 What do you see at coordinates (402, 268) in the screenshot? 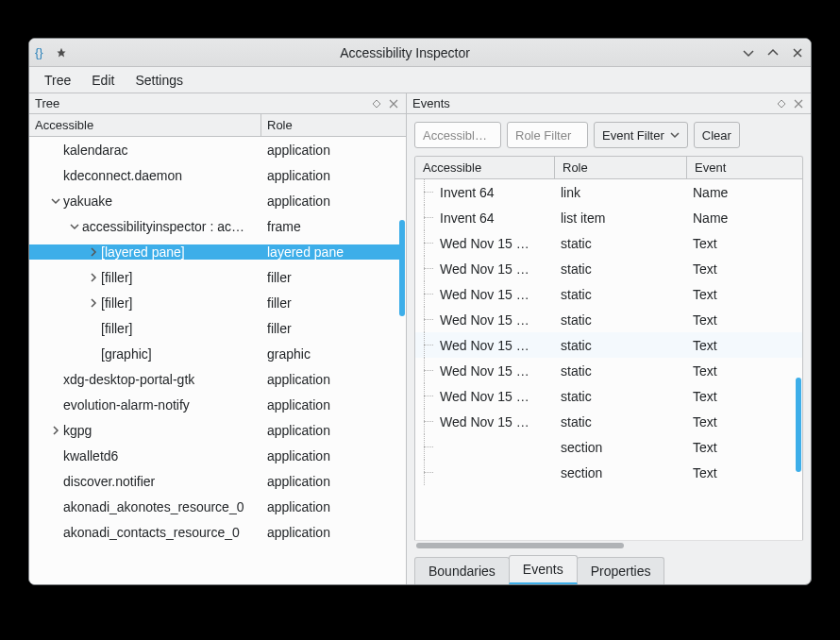
I see `tree-scrollbar-thumb` at bounding box center [402, 268].